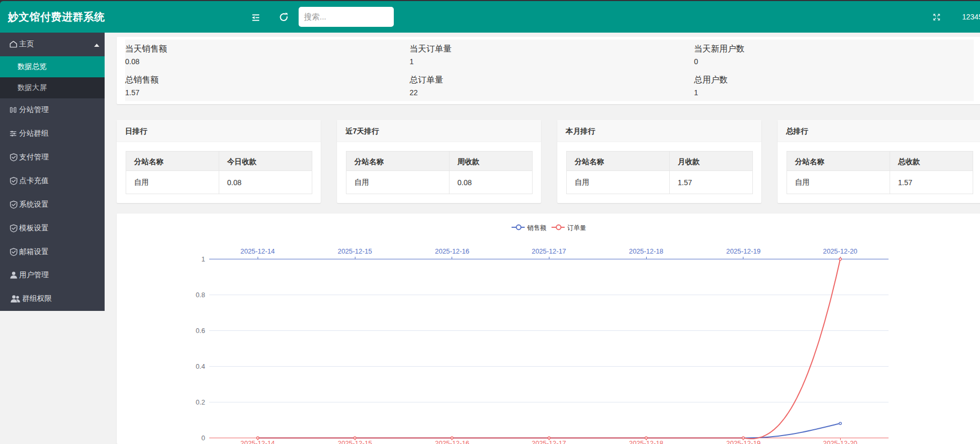 The width and height of the screenshot is (980, 444). Describe the element at coordinates (200, 366) in the screenshot. I see `svg-text: 0.4` at that location.